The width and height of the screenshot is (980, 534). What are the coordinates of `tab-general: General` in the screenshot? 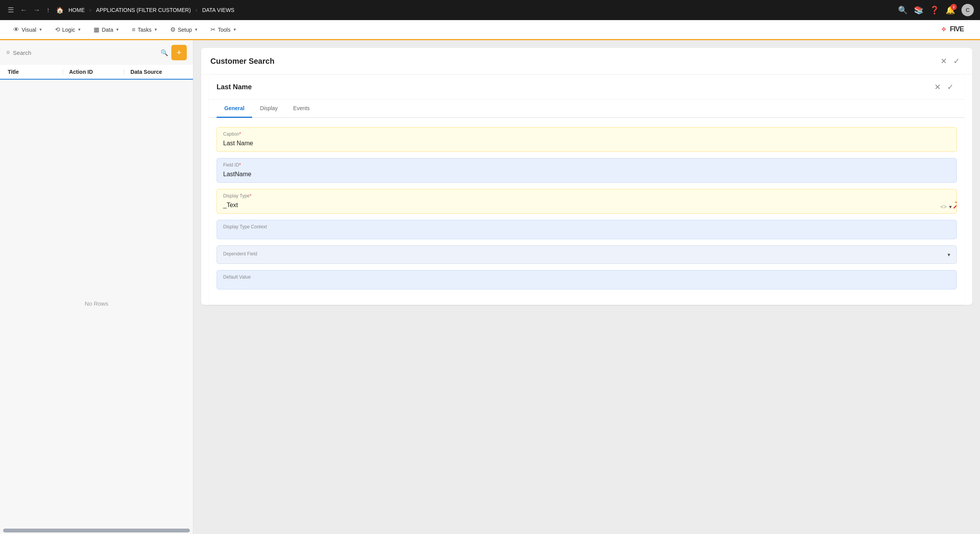 It's located at (234, 109).